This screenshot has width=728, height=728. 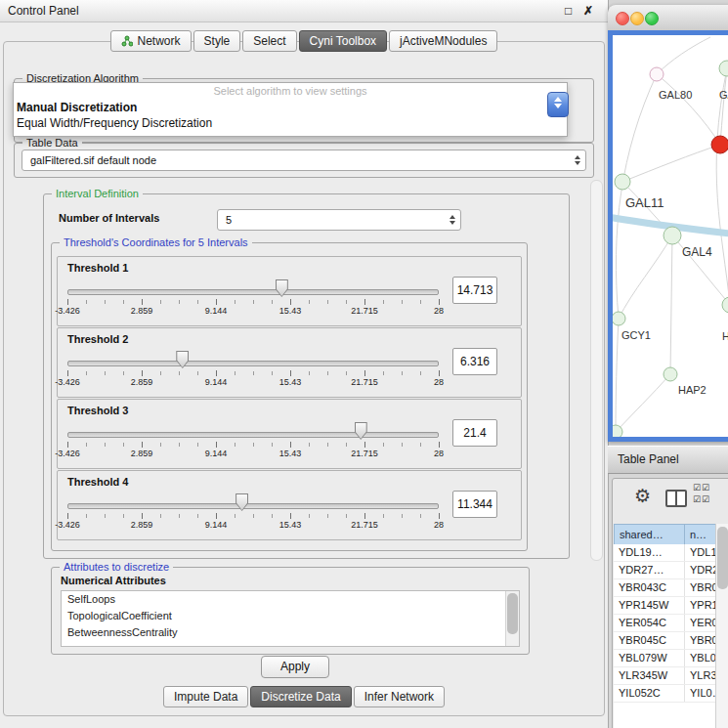 What do you see at coordinates (701, 623) in the screenshot?
I see `table-cell: YER0…` at bounding box center [701, 623].